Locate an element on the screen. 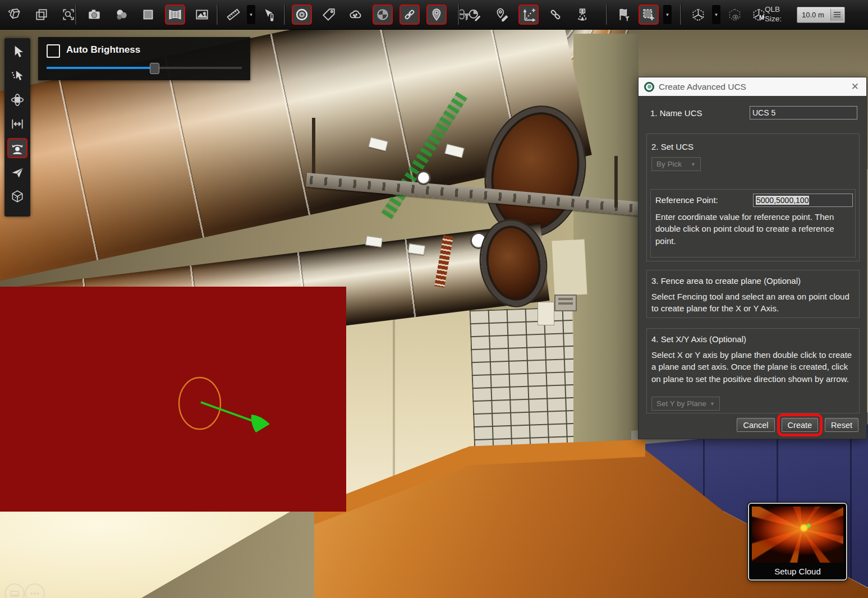 Image resolution: width=868 pixels, height=598 pixels. wall-corner-shadow is located at coordinates (394, 399).